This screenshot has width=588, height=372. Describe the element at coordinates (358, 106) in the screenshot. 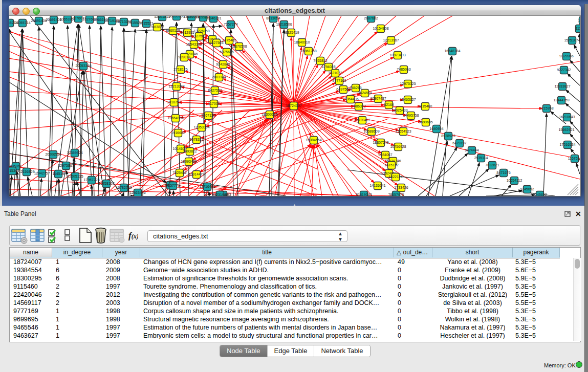

I see `svg-text: 7986372` at that location.